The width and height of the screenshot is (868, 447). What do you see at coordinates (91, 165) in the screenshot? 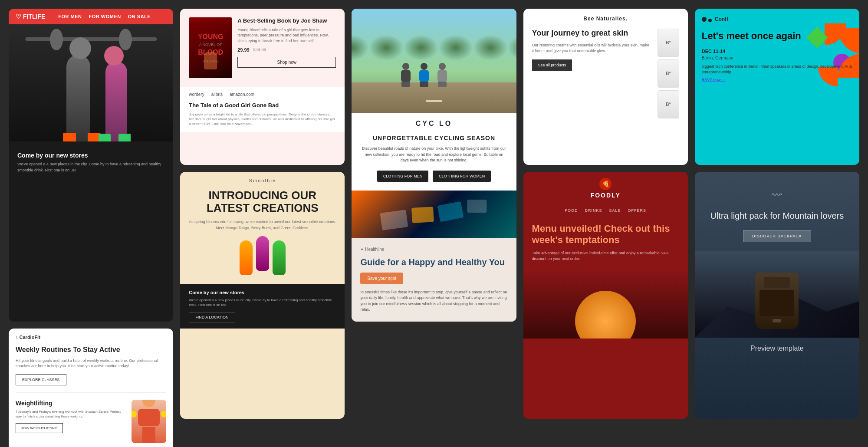
I see `fitlife-footer: Come by our new stores We've opened a 4 …` at bounding box center [91, 165].